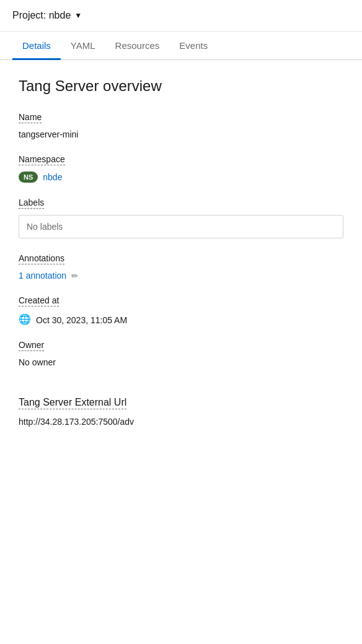 The image size is (362, 644). What do you see at coordinates (31, 346) in the screenshot?
I see `owner-label: Owner` at bounding box center [31, 346].